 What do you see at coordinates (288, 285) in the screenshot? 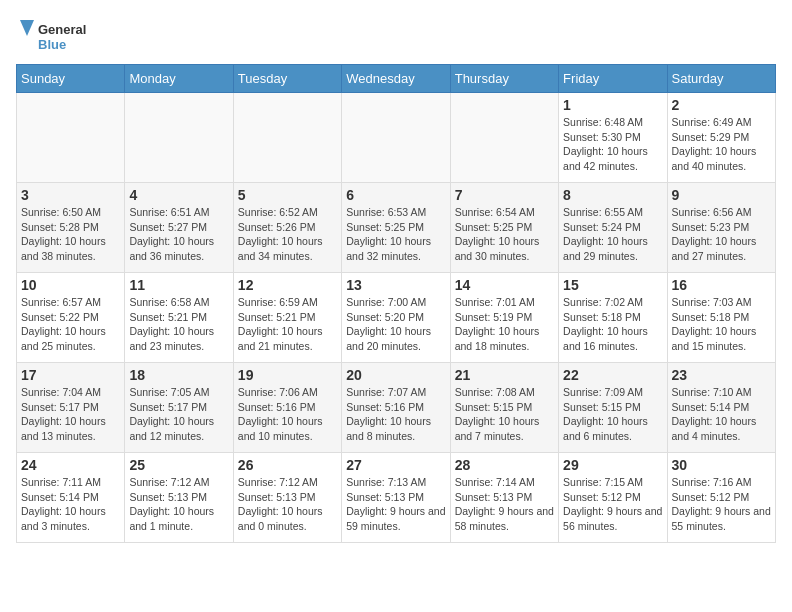
I see `day-number: 12` at bounding box center [288, 285].